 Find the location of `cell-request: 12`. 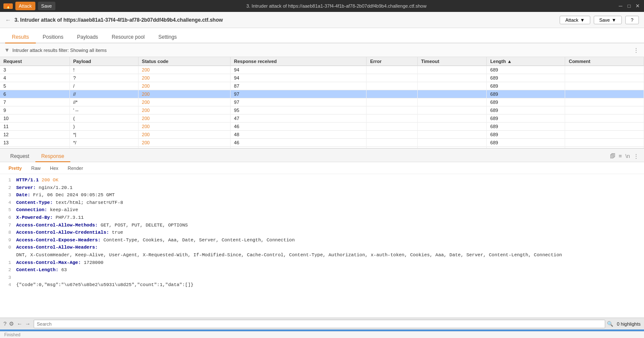

cell-request: 12 is located at coordinates (35, 135).